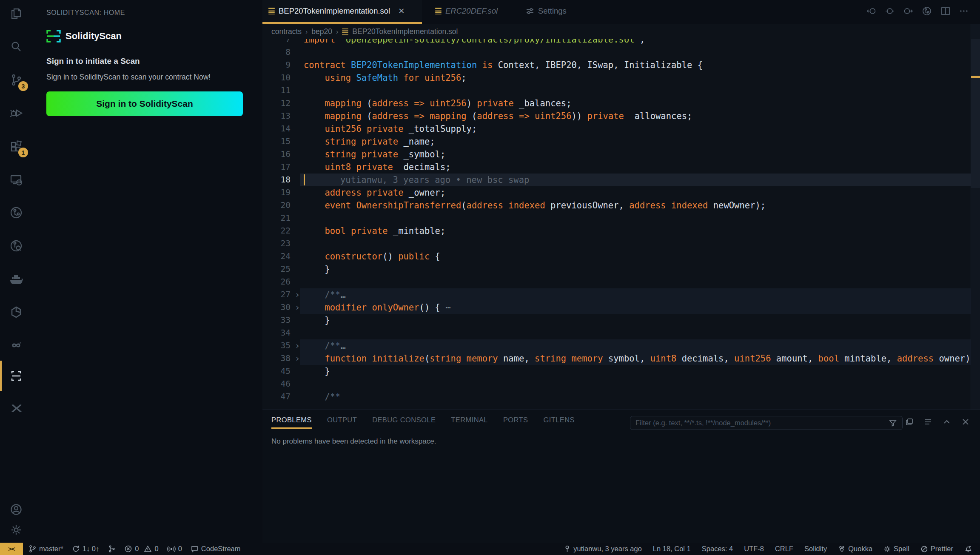 The image size is (980, 555). Describe the element at coordinates (490, 549) in the screenshot. I see `status-bar: >< master* 1↓ 0↑ 0 0 0` at that location.